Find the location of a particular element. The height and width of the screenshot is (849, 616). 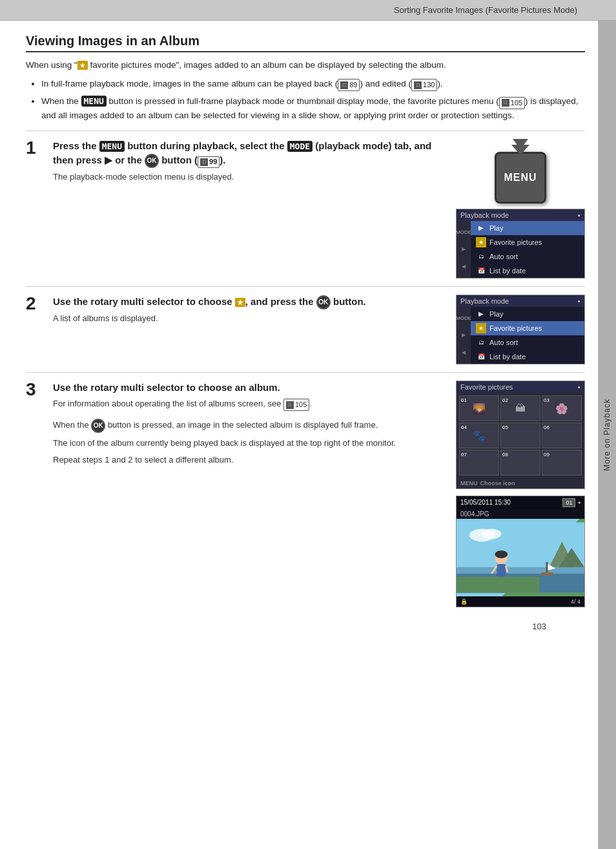

step-3-images: Favorite pictures ▪ 01 🌄 02 🏔 is located at coordinates (520, 494).